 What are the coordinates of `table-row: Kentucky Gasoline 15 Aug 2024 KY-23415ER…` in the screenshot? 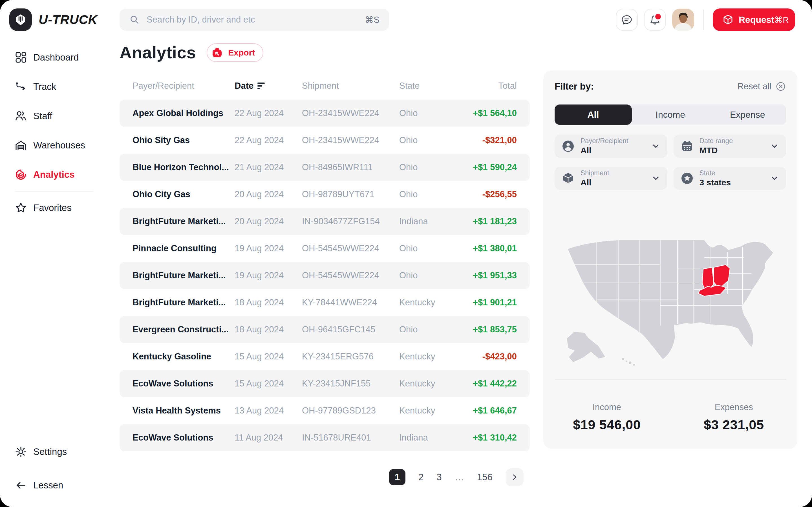 It's located at (325, 357).